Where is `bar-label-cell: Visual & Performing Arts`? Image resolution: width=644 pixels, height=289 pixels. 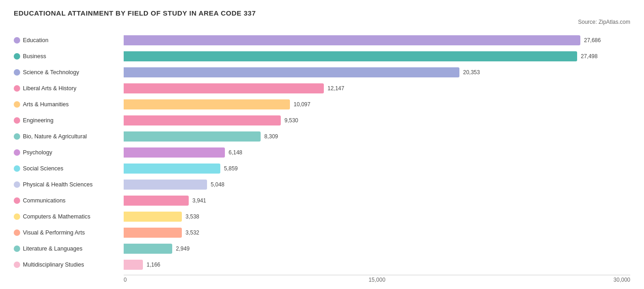
bar-label-cell: Visual & Performing Arts is located at coordinates (69, 233).